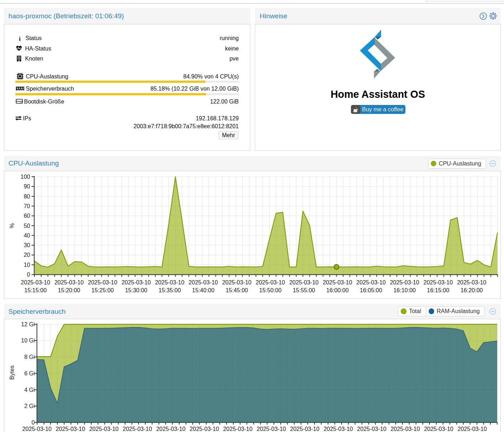  Describe the element at coordinates (27, 236) in the screenshot. I see `svg-text: 40` at that location.